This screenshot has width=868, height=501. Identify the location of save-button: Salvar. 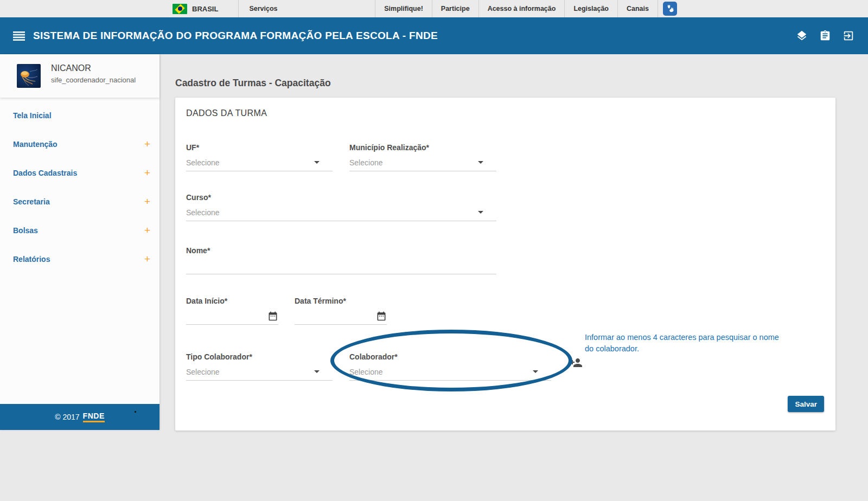
(806, 404).